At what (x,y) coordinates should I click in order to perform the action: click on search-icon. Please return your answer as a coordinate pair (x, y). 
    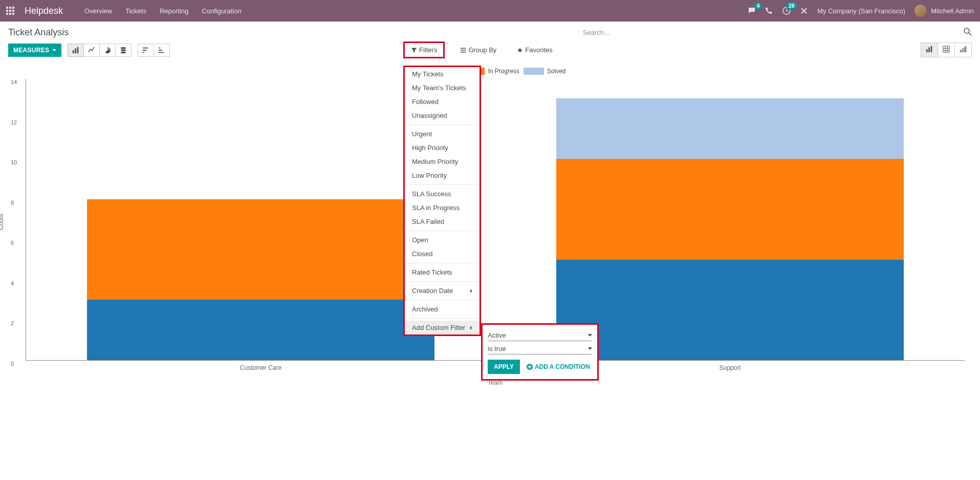
    Looking at the image, I should click on (968, 33).